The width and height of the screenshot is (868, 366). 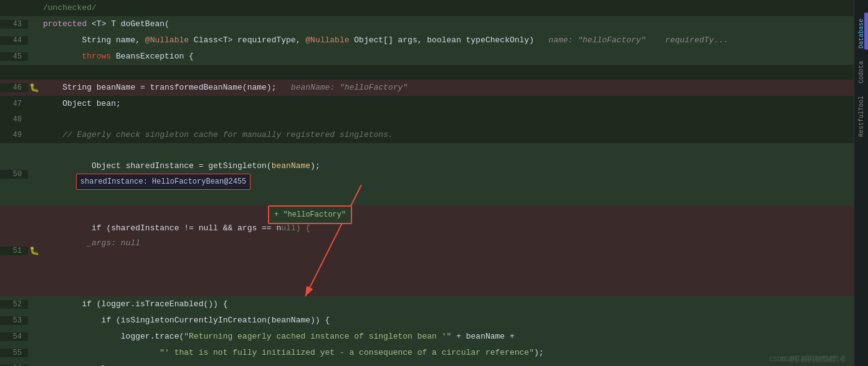 I want to click on line-55: 55 "' that is not fully initialized yet …, so click(x=427, y=353).